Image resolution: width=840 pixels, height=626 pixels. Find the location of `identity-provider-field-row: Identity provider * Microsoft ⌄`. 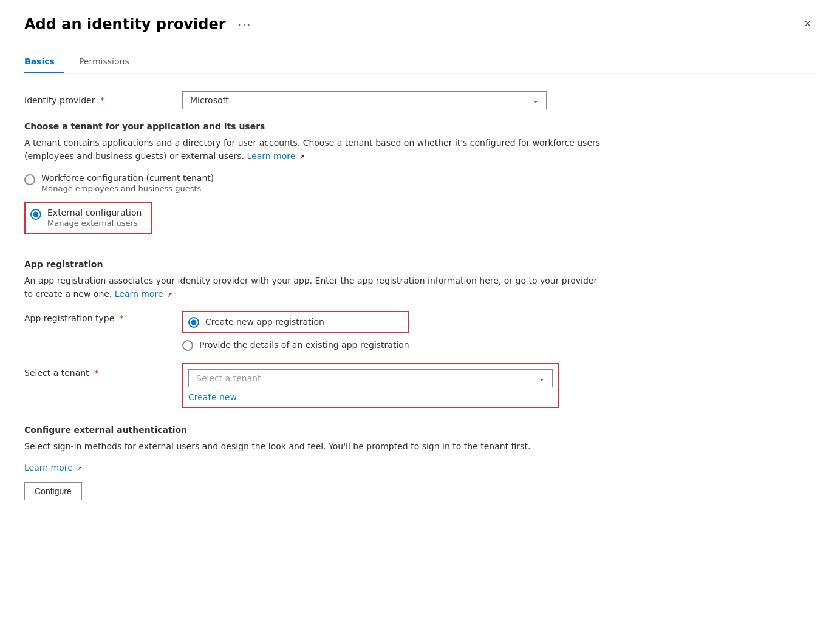

identity-provider-field-row: Identity provider * Microsoft ⌄ is located at coordinates (420, 100).